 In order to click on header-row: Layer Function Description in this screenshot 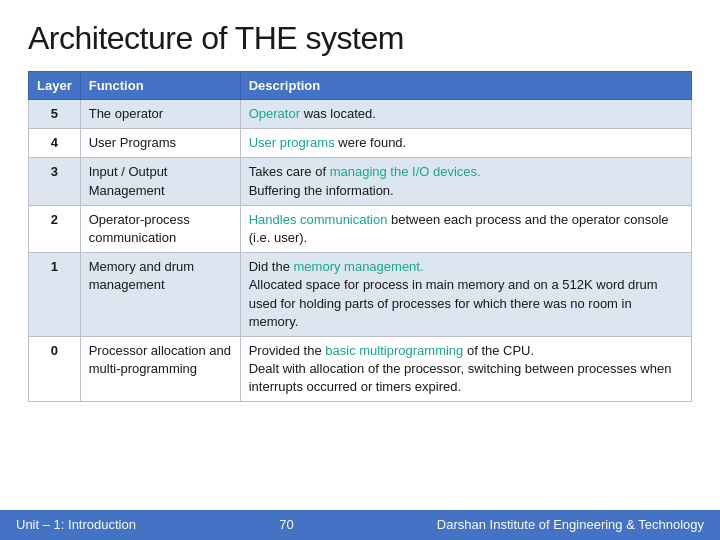, I will do `click(360, 86)`.